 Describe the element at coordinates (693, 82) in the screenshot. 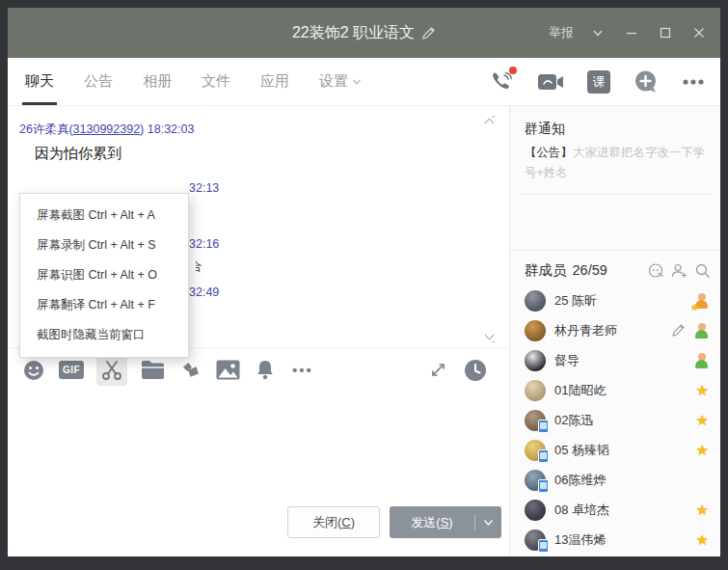

I see `more-icon` at that location.